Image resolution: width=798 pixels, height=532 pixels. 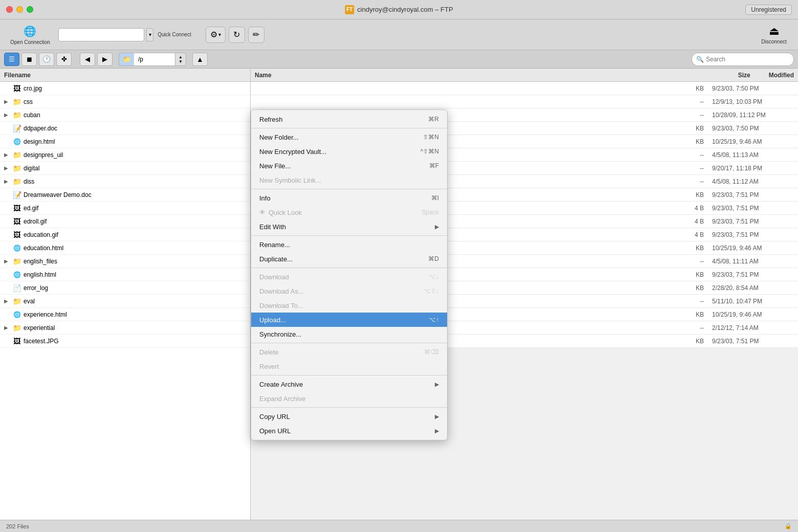 What do you see at coordinates (349, 384) in the screenshot?
I see `menu-item-create-archive: Create Archive ▶` at bounding box center [349, 384].